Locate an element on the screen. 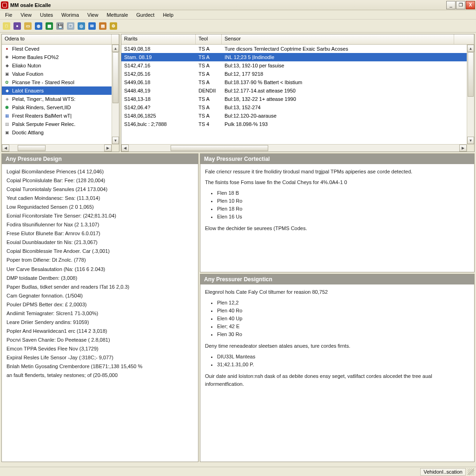  panel-header: May Pressurer Cortectial is located at coordinates (337, 159).